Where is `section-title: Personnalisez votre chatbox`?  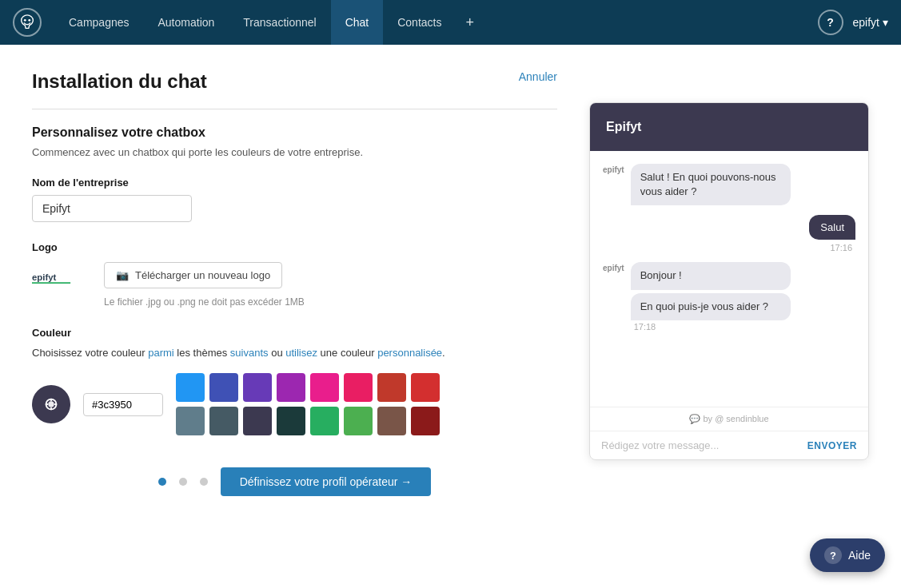 section-title: Personnalisez votre chatbox is located at coordinates (294, 133).